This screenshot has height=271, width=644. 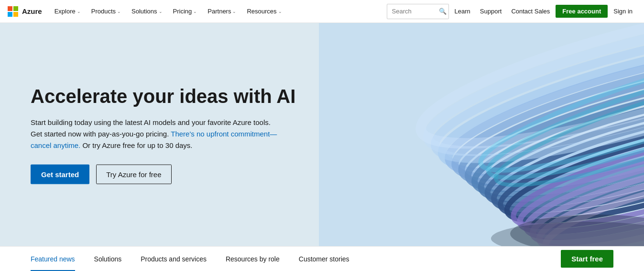 What do you see at coordinates (13, 11) in the screenshot?
I see `microsoft-logo` at bounding box center [13, 11].